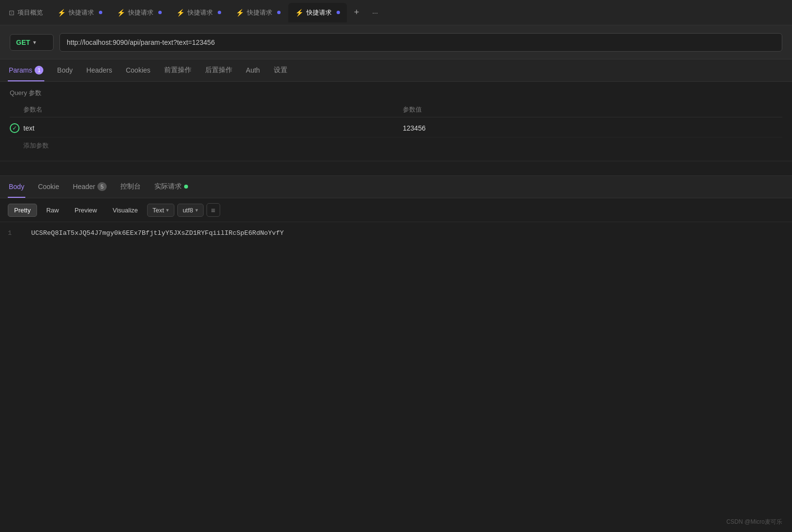 Image resolution: width=792 pixels, height=532 pixels. What do you see at coordinates (26, 70) in the screenshot?
I see `req-tab-params: Params 1` at bounding box center [26, 70].